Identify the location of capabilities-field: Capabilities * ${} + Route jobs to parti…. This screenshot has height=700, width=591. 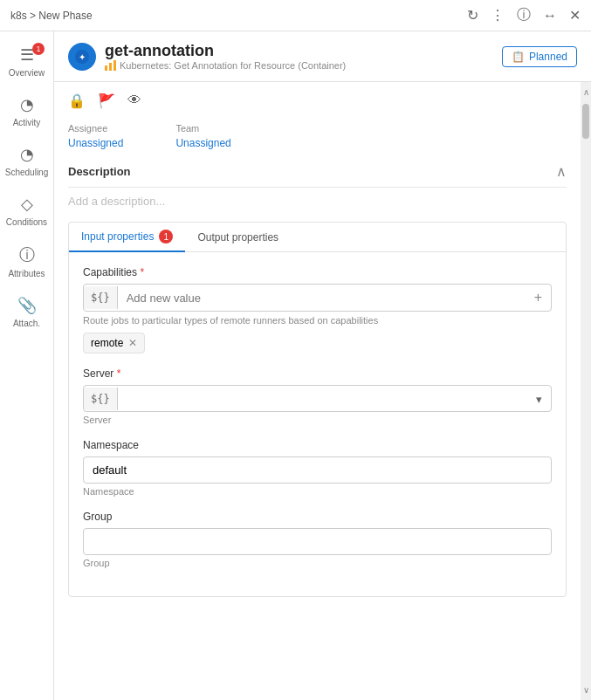
(318, 310).